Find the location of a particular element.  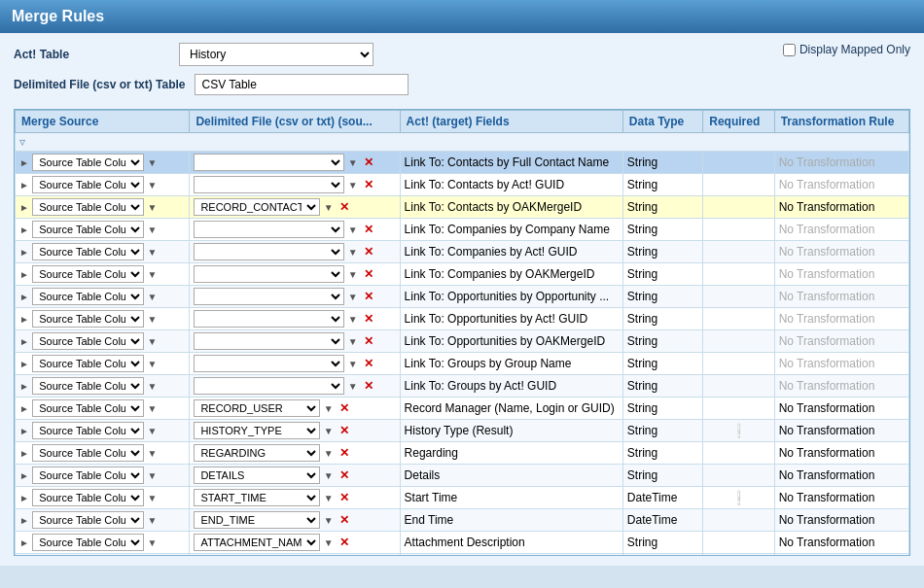

dropdown-arrow-16: ▼ is located at coordinates (329, 521).